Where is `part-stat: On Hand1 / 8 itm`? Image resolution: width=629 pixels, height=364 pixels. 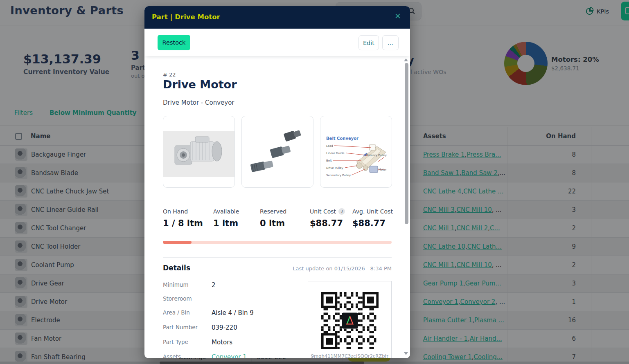 part-stat: On Hand1 / 8 itm is located at coordinates (183, 218).